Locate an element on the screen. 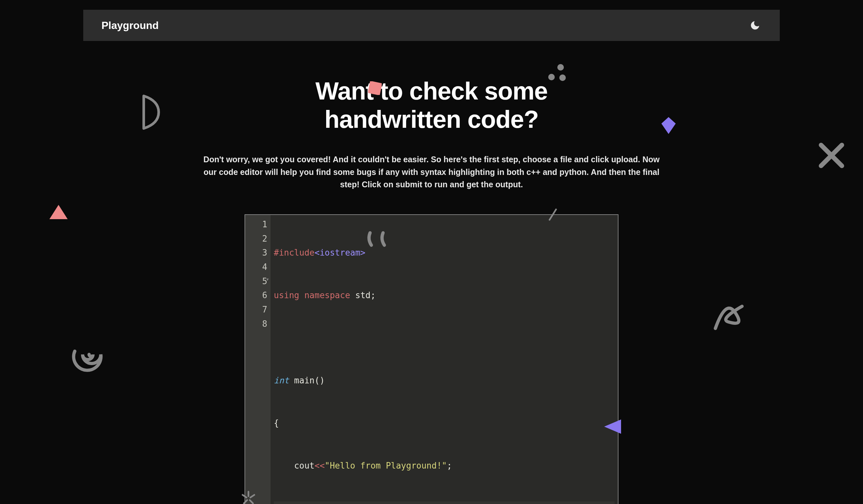 The width and height of the screenshot is (863, 504). code-line is located at coordinates (444, 338).